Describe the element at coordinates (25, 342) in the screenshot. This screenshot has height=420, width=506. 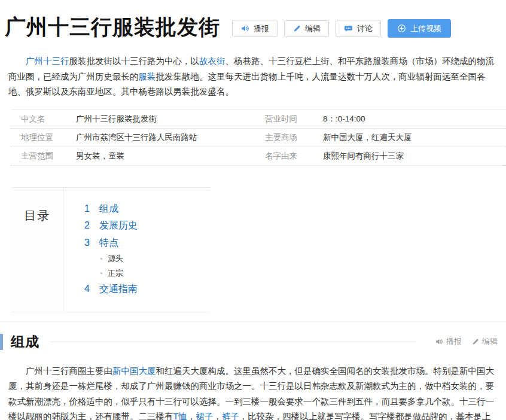
I see `section-title: 组成` at that location.